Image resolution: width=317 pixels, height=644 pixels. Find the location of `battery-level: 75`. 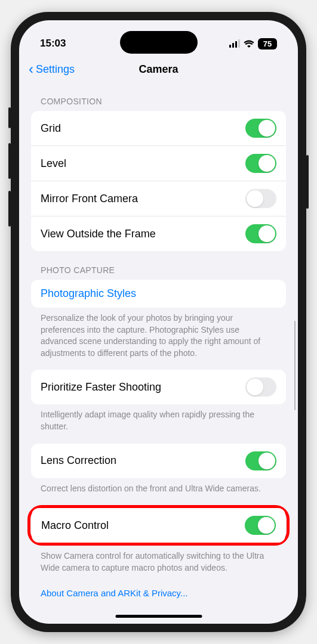

battery-level: 75 is located at coordinates (267, 44).